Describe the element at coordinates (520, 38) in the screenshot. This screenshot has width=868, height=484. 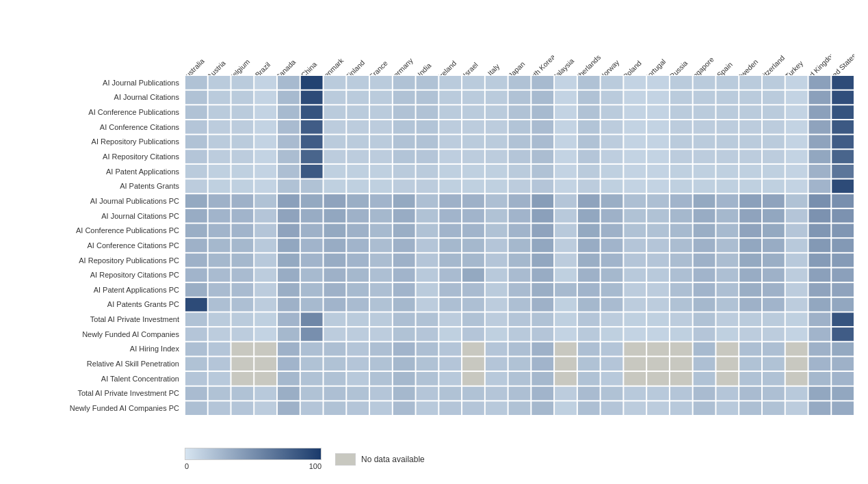
I see `column-headers: AustraliaAustriaBelgiumBrazilCanadaChina…` at that location.